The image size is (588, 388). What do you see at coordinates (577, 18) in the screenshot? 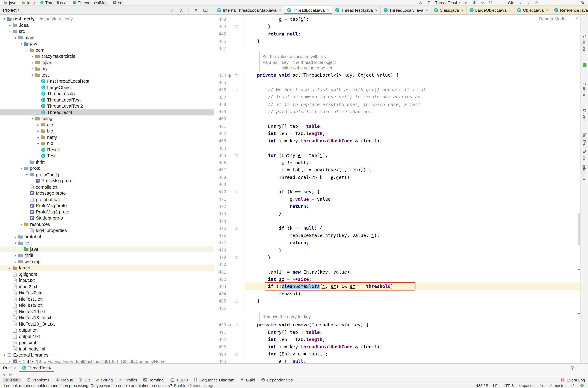
I see `inspection-ok-icon: ✓` at bounding box center [577, 18].